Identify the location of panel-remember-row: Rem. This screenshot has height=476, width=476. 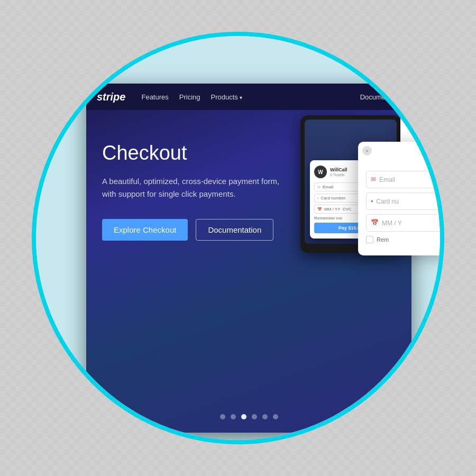
(403, 240).